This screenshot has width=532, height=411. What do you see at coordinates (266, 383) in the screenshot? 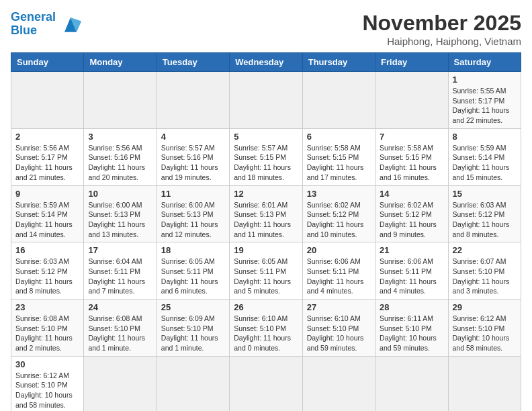
I see `calendar-week-row: 30Sunrise: 6:12 AM Sunset: 5:10 PM Dayli…` at bounding box center [266, 383].